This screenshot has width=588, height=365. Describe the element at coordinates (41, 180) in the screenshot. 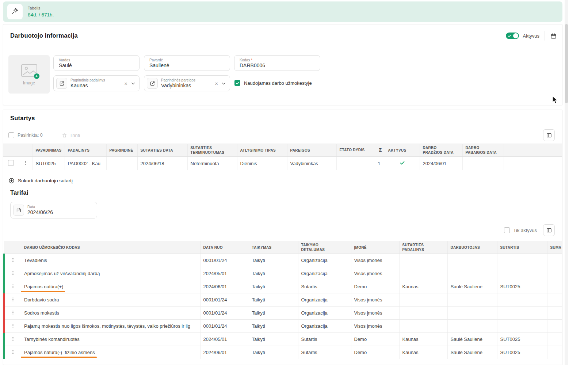

I see `create-contract-button: Sukurti darbuotojo sutartį` at that location.